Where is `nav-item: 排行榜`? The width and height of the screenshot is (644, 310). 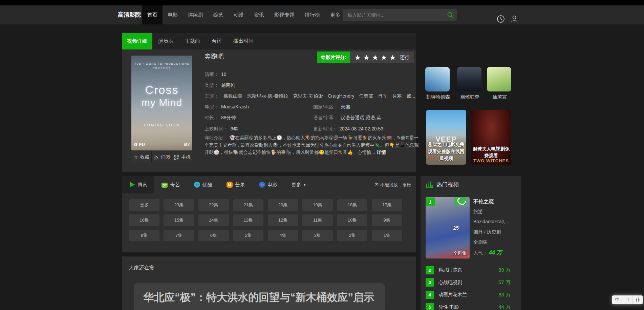
nav-item: 排行榜 is located at coordinates (312, 15).